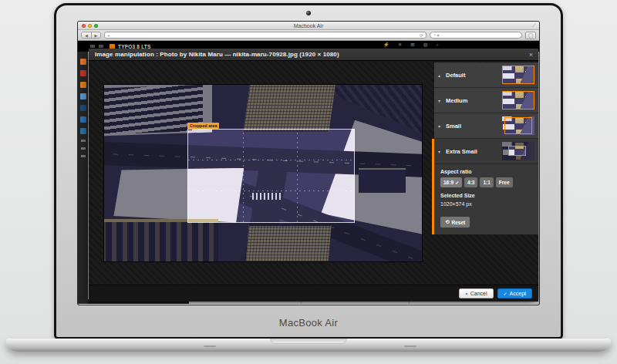 Image resolution: width=617 pixels, height=364 pixels. What do you see at coordinates (308, 341) in the screenshot?
I see `lid-notch` at bounding box center [308, 341].